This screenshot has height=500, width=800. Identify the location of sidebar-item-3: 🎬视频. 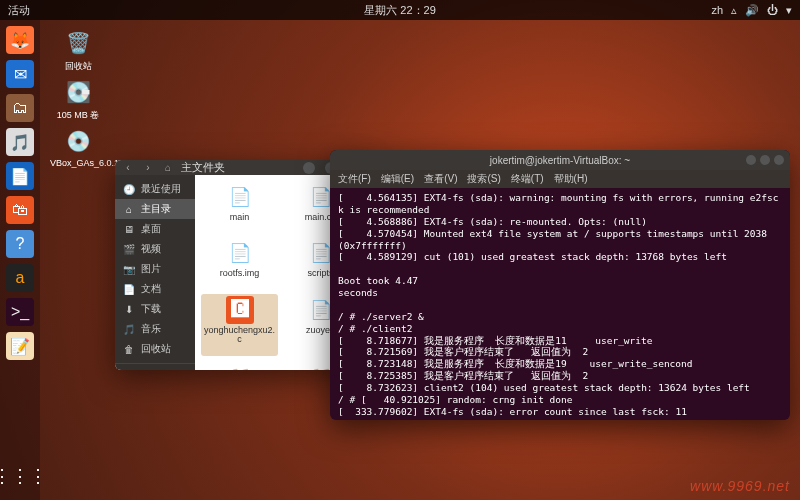
(155, 249).